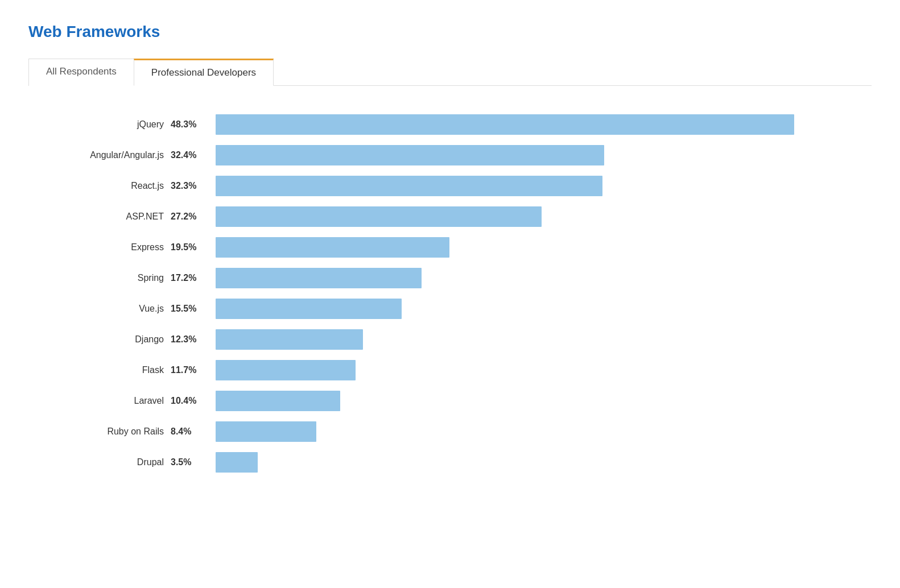 Image resolution: width=900 pixels, height=588 pixels. Describe the element at coordinates (189, 370) in the screenshot. I see `chart-row-pct: 11.7%` at that location.